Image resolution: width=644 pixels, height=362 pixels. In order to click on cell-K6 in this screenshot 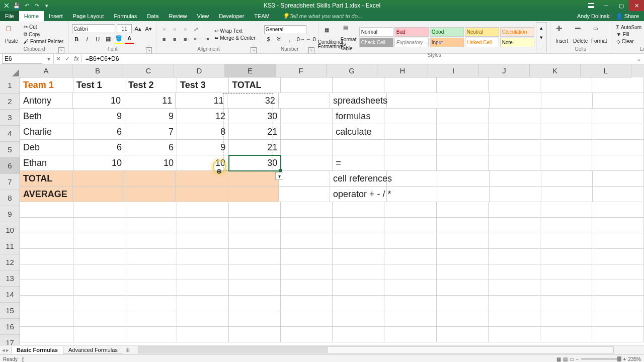, I will do `click(567, 163)`.